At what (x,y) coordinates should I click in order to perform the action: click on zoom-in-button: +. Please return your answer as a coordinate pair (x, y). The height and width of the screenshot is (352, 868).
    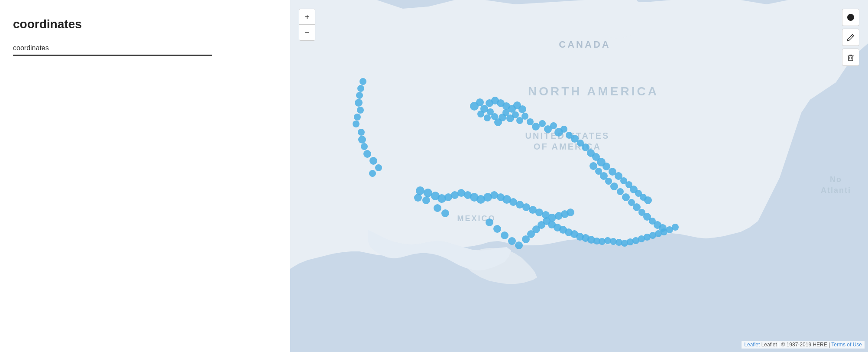
    Looking at the image, I should click on (307, 17).